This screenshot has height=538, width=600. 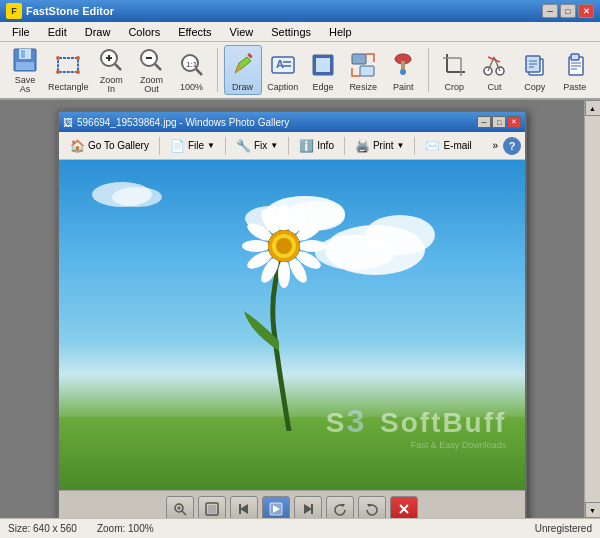 What do you see at coordinates (404, 508) in the screenshot?
I see `delete-button` at bounding box center [404, 508].